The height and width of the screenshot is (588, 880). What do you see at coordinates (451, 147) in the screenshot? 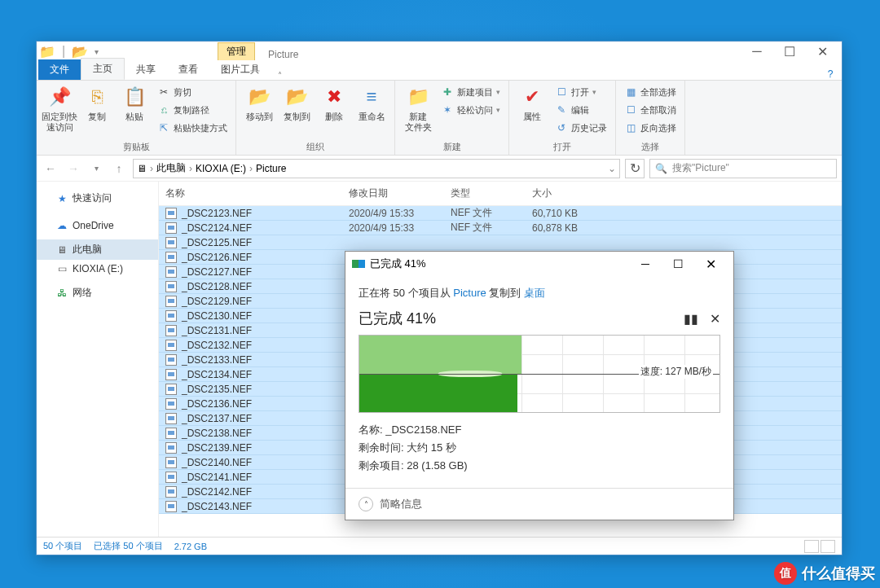
I see `group-new-label: 新建` at bounding box center [451, 147].